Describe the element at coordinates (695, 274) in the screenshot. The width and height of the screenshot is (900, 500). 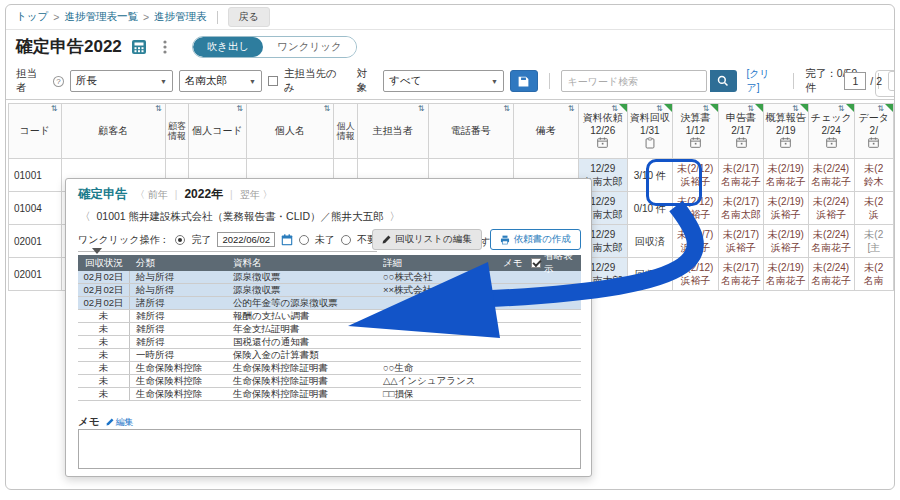
I see `task-cell: 未(2/12)浜裕子` at that location.